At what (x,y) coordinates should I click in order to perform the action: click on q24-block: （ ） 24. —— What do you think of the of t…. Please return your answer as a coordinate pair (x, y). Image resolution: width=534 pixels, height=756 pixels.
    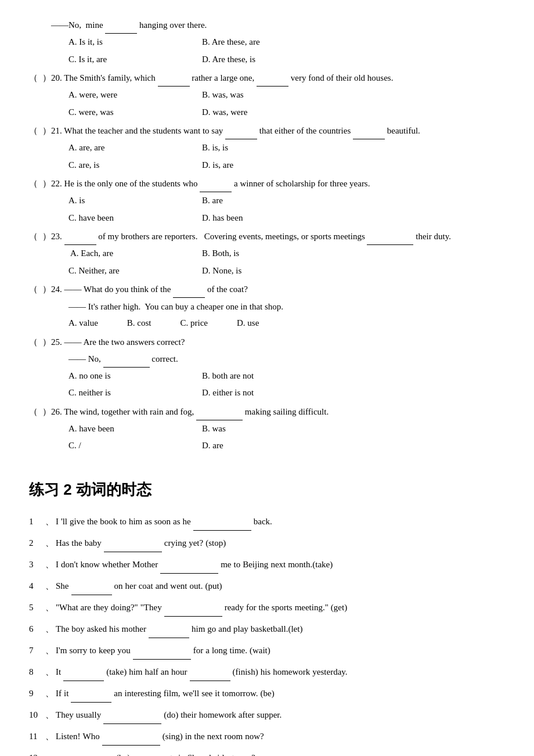
    Looking at the image, I should click on (267, 307).